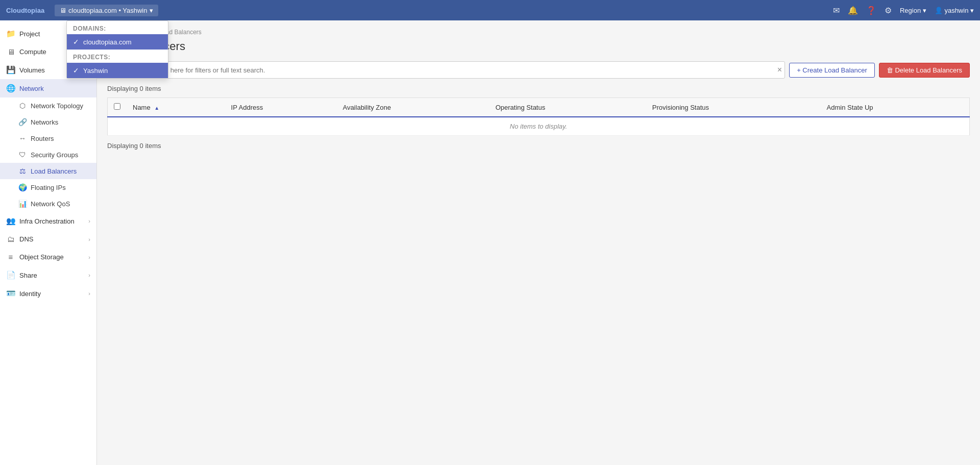 This screenshot has width=980, height=465. What do you see at coordinates (924, 70) in the screenshot?
I see `delete-load-balancers-button: 🗑 Delete Load Balancers` at bounding box center [924, 70].